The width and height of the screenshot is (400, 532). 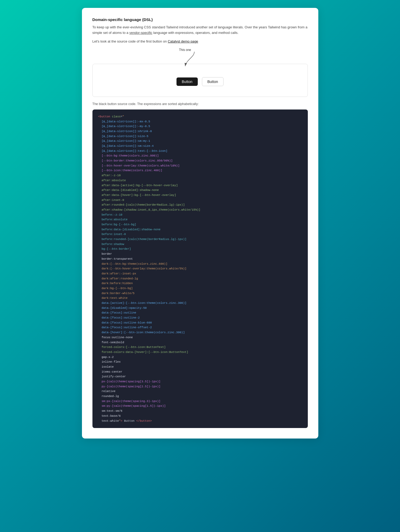 I want to click on light-button: Button, so click(x=213, y=82).